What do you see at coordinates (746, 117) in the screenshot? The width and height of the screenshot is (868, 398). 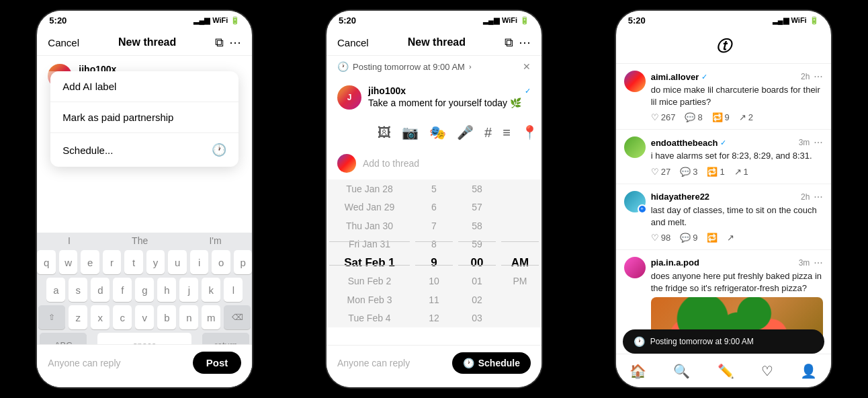 I see `feed-share-0: ↗ 2` at bounding box center [746, 117].